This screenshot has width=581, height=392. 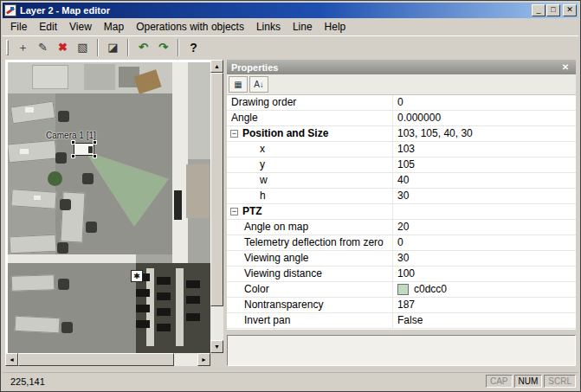 What do you see at coordinates (7, 48) in the screenshot?
I see `toolbar-grip` at bounding box center [7, 48].